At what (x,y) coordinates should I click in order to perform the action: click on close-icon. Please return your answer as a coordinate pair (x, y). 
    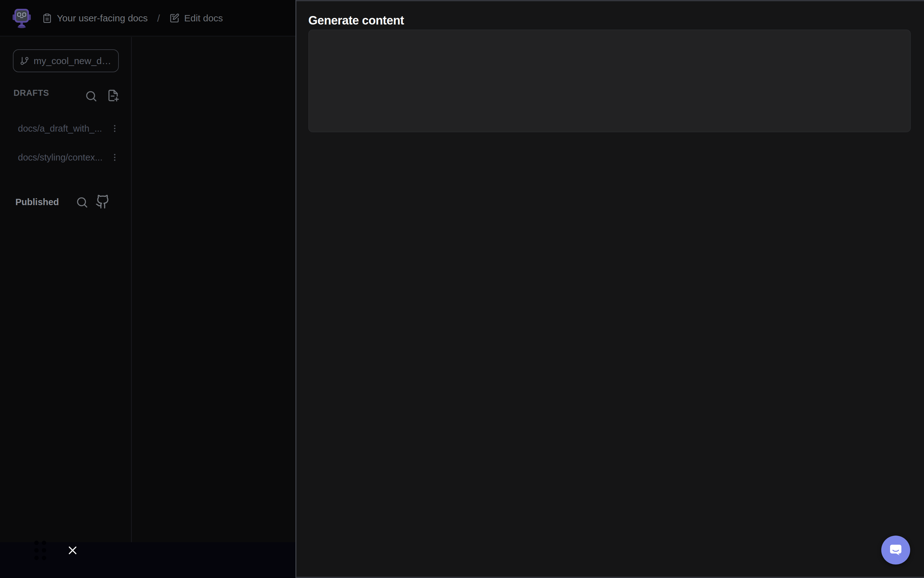
    Looking at the image, I should click on (73, 550).